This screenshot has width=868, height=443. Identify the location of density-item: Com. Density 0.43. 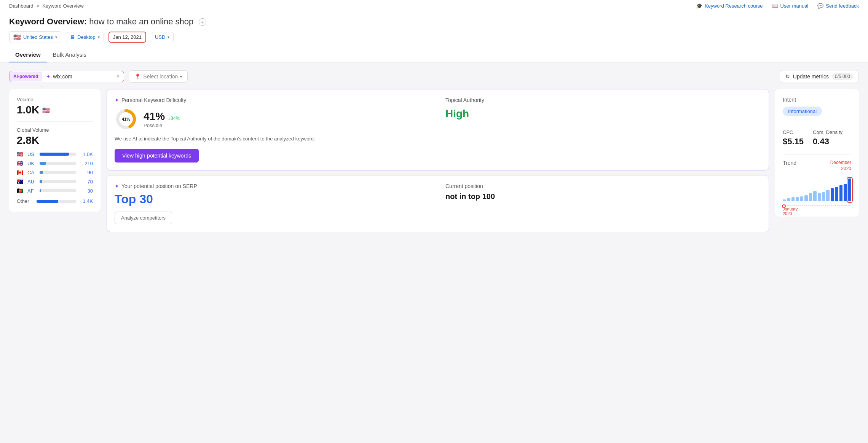
(828, 138).